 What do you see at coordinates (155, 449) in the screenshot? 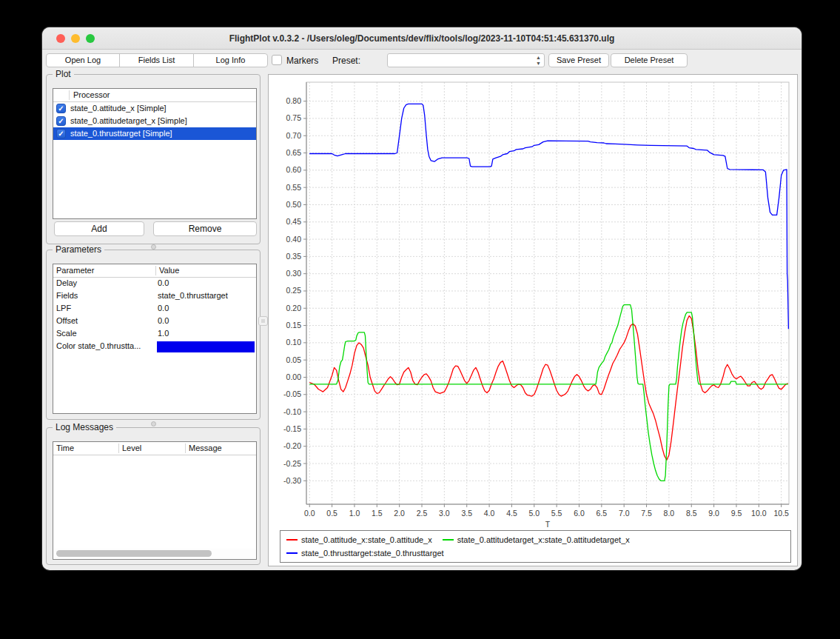
I see `log-table-header: Time Level Message` at bounding box center [155, 449].